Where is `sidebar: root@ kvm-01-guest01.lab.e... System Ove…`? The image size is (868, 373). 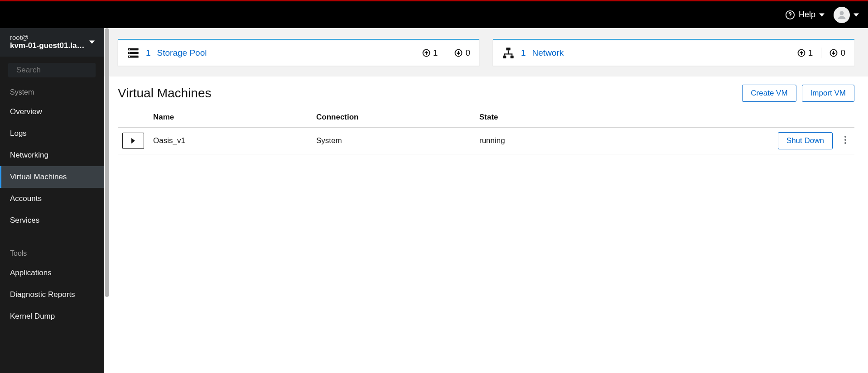 sidebar: root@ kvm-01-guest01.lab.e... System Ove… is located at coordinates (52, 201).